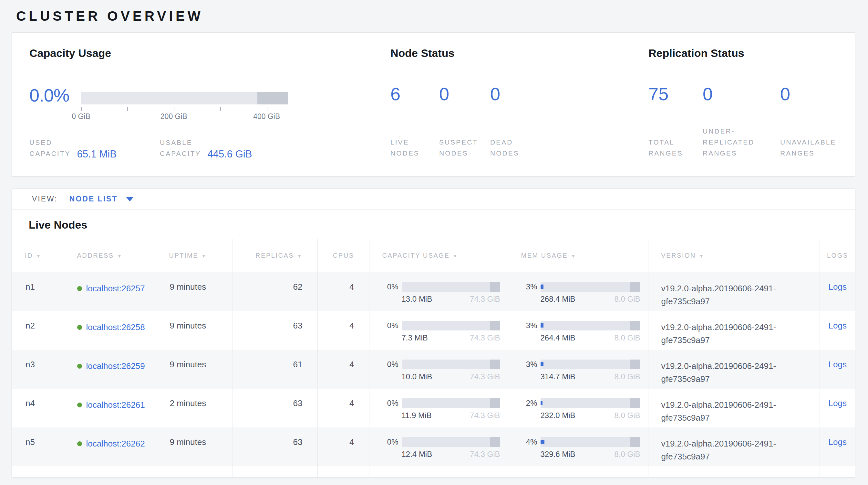 The width and height of the screenshot is (868, 485). What do you see at coordinates (741, 142) in the screenshot?
I see `stat-label: UNDER-REPLICATEDRANGES` at bounding box center [741, 142].